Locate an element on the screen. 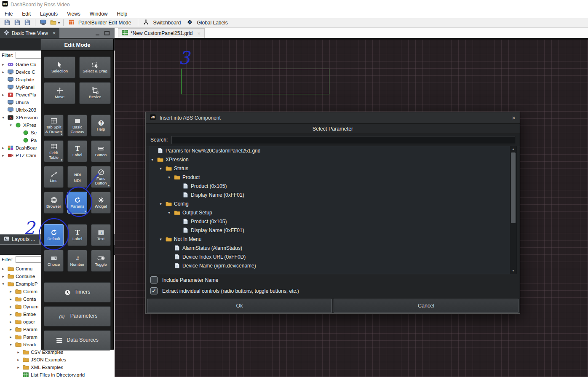 The width and height of the screenshot is (588, 377). layouts-filter-input is located at coordinates (29, 259).